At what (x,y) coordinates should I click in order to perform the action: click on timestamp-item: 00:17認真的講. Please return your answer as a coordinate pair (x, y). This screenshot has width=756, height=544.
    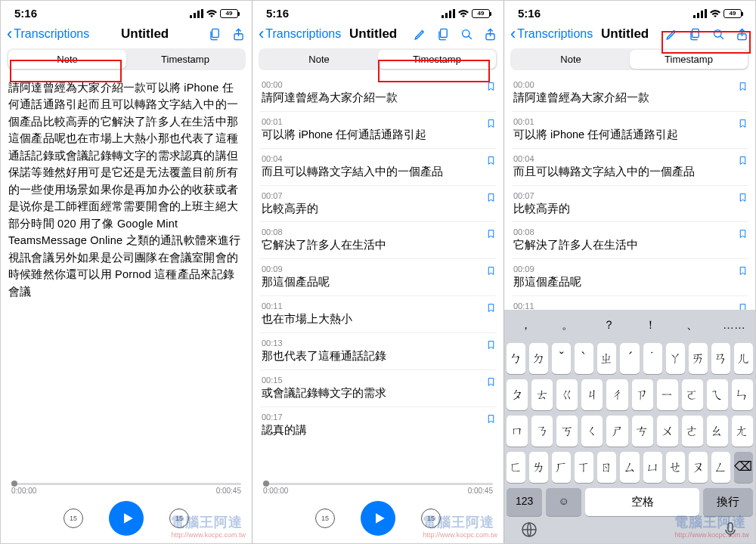
    Looking at the image, I should click on (378, 425).